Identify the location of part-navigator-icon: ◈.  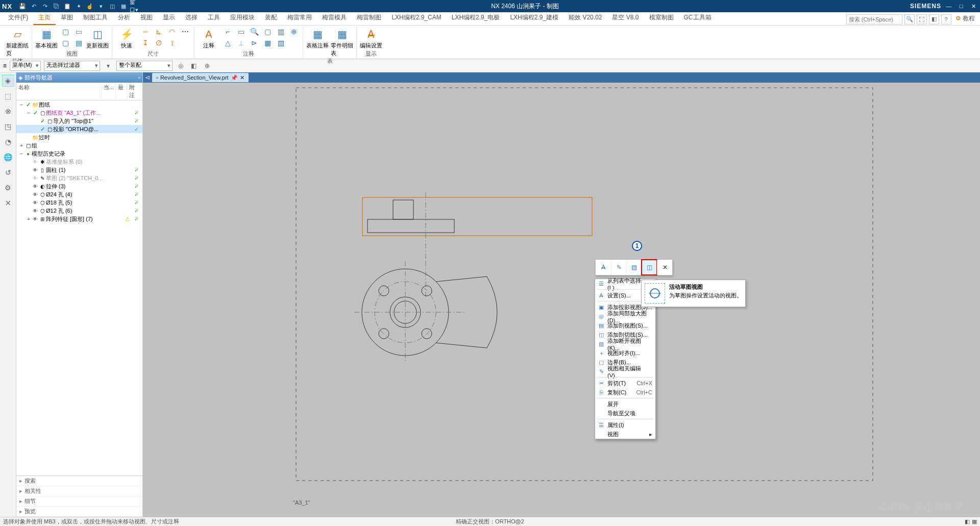
(8, 81).